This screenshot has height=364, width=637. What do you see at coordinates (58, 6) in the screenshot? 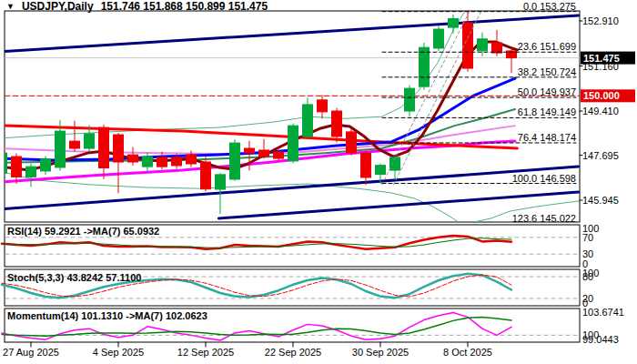
I see `symbol-period-label: USDJPY,Daily` at bounding box center [58, 6].